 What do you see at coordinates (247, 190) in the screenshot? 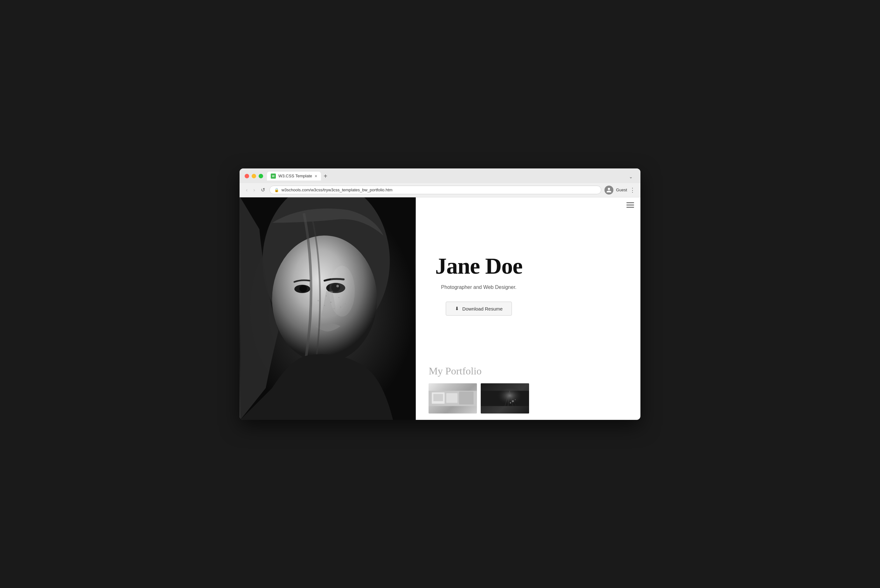
I see `back-button: ‹` at bounding box center [247, 190].